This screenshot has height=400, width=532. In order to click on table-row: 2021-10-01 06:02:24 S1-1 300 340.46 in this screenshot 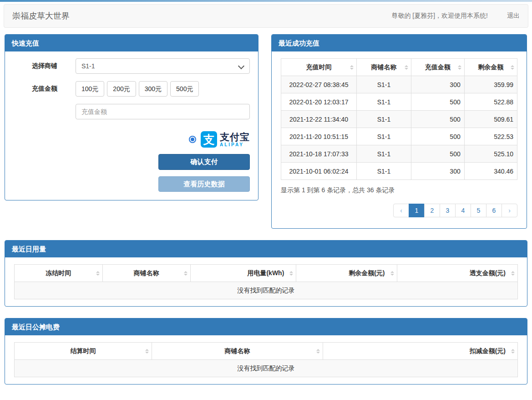, I will do `click(400, 171)`.